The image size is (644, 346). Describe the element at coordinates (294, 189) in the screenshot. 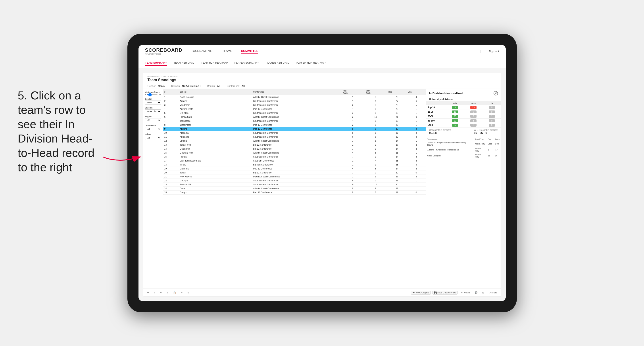

I see `table-row: 24 Duke Atlantic Coast Conference 5 9 27…` at that location.